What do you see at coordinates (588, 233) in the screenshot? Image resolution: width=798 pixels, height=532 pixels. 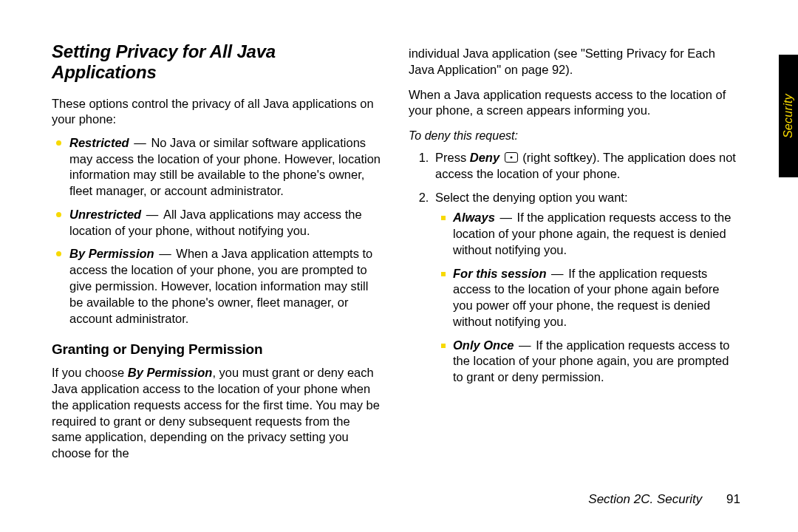 I see `list-item: Always — If the application requests acc…` at bounding box center [588, 233].